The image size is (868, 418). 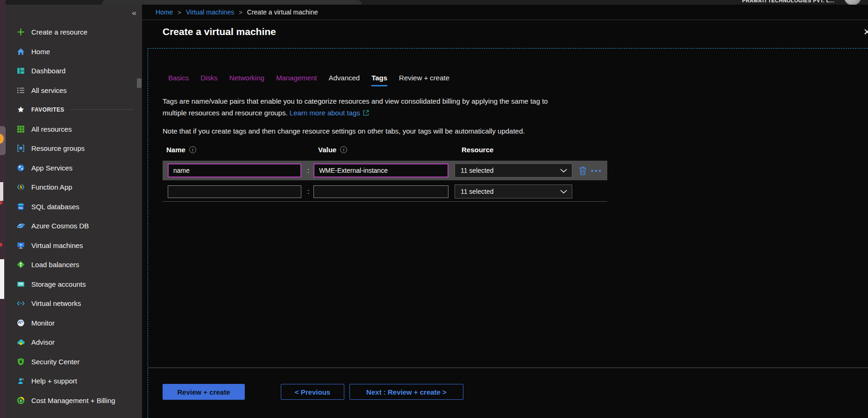 I want to click on tag-value-input-empty, so click(x=381, y=191).